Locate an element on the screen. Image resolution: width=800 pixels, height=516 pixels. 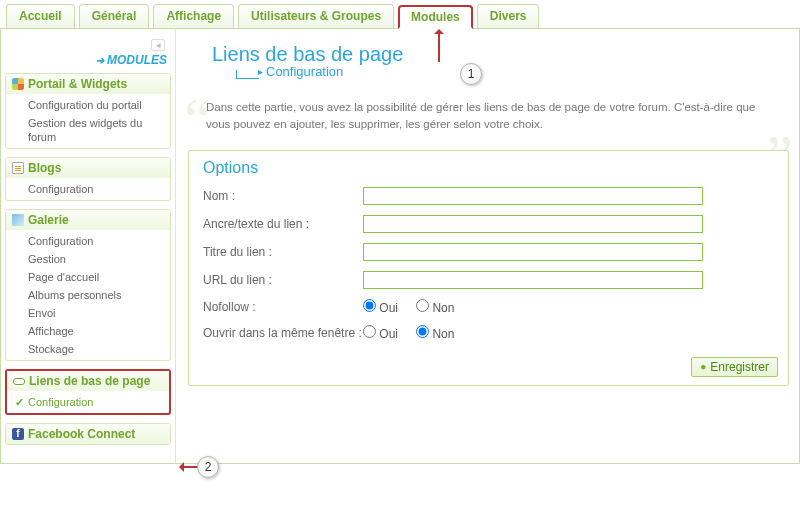
sidebar-group-galerie: Galerie Configuration Gestion Page d'acc… is located at coordinates (88, 285).